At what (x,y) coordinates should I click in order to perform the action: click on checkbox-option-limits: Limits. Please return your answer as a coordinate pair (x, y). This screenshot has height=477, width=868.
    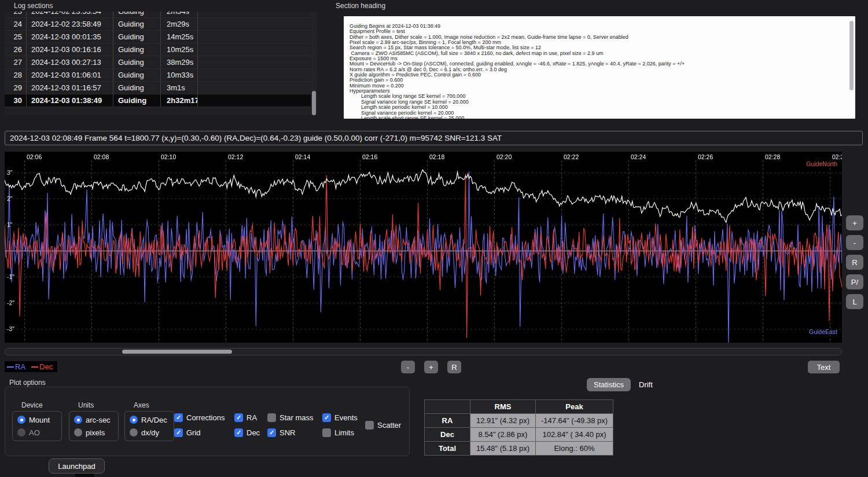
    Looking at the image, I should click on (340, 432).